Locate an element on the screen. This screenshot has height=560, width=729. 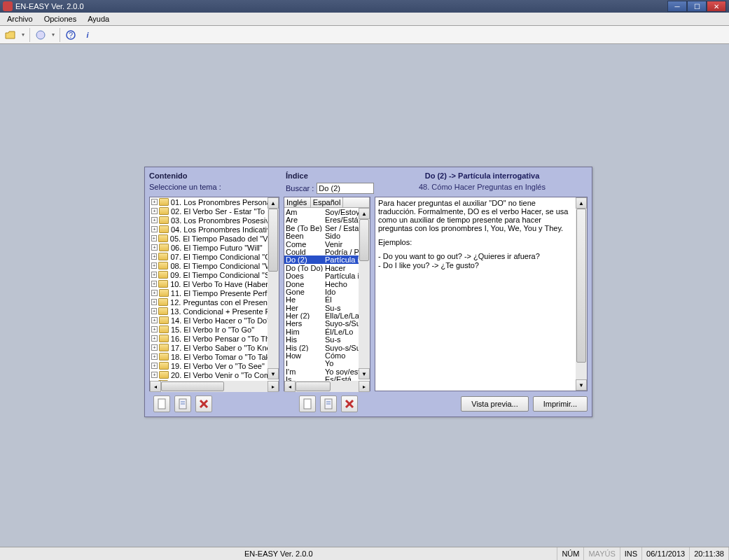
tree-item: +06. El Tiempo Futuro "Will" is located at coordinates (214, 248).